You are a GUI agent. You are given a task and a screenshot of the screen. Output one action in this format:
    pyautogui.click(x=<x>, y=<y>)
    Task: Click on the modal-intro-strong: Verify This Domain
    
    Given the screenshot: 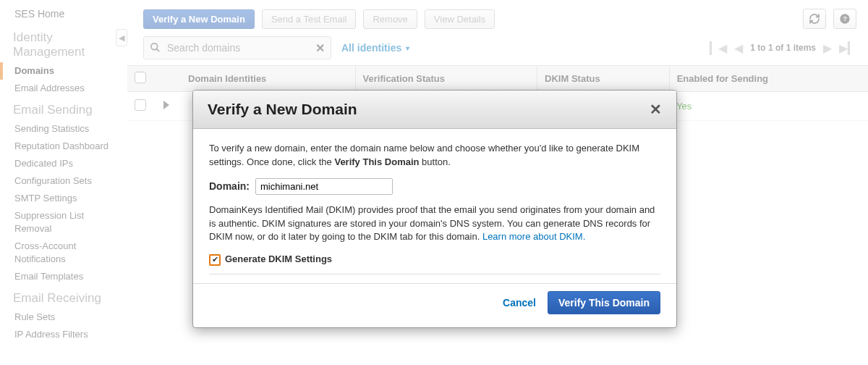 What is the action you would take?
    pyautogui.click(x=376, y=162)
    